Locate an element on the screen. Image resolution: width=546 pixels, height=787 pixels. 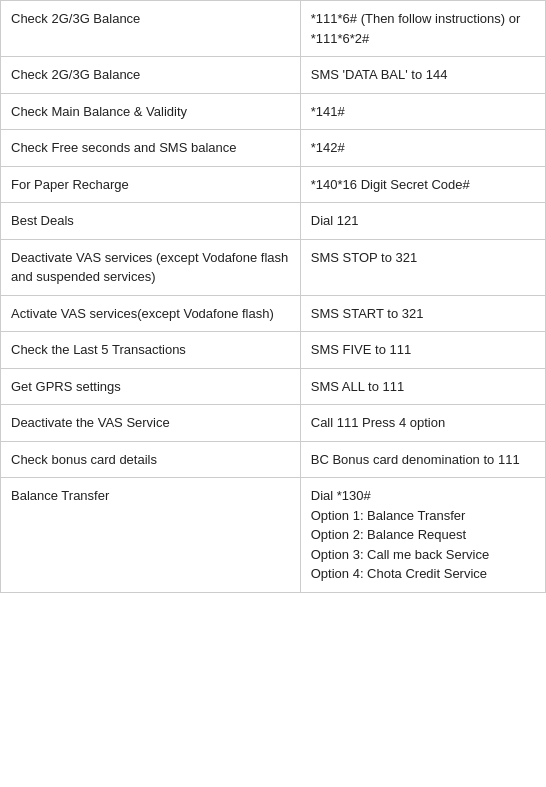
table-row: Check 2G/3G Balance*111*6# (Then follow … is located at coordinates (274, 29).